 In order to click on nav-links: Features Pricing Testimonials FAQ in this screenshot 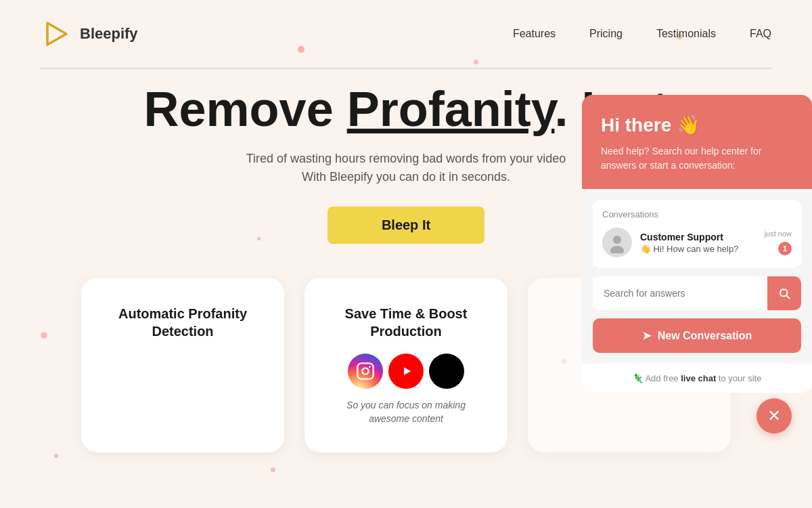, I will do `click(642, 34)`.